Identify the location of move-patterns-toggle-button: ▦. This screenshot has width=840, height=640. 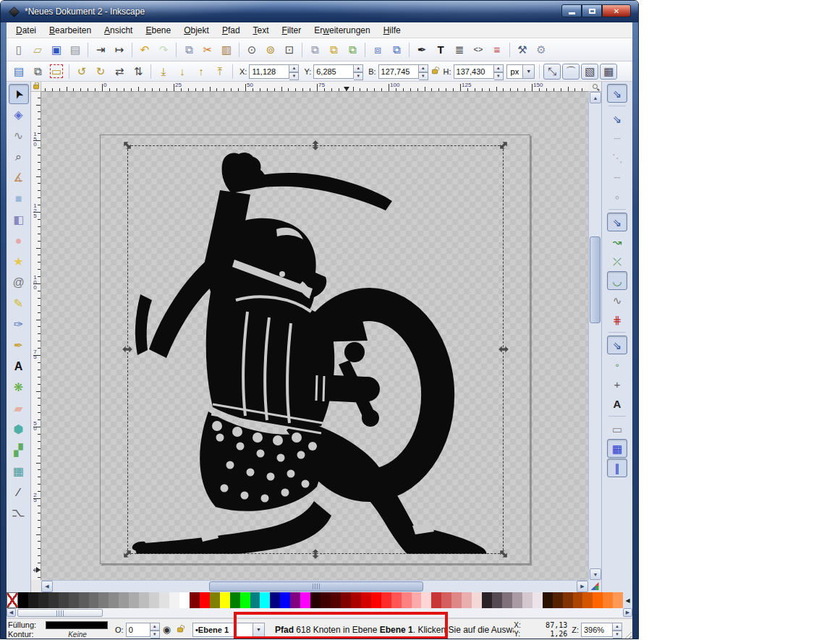
(608, 72).